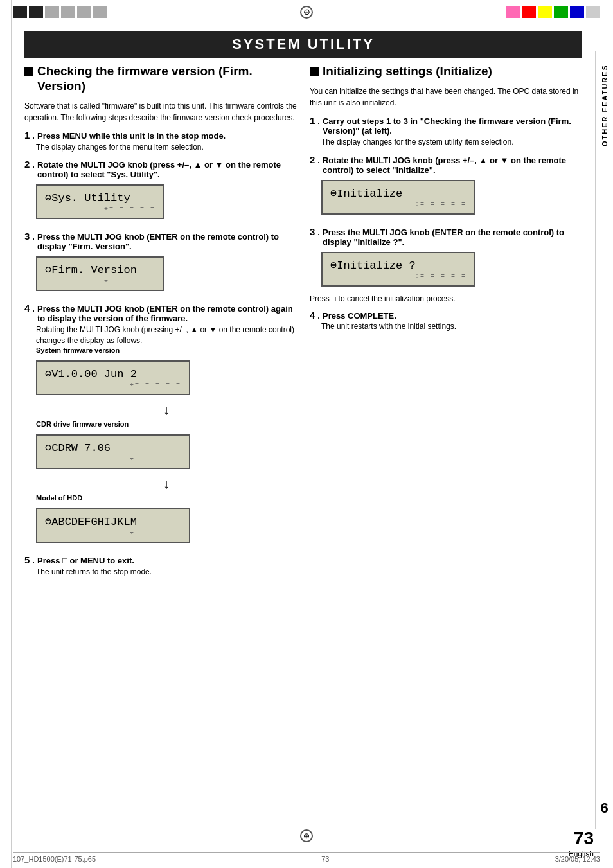 This screenshot has height=868, width=613. I want to click on right-step-1-desc: The display changes for the system utili…, so click(452, 143).